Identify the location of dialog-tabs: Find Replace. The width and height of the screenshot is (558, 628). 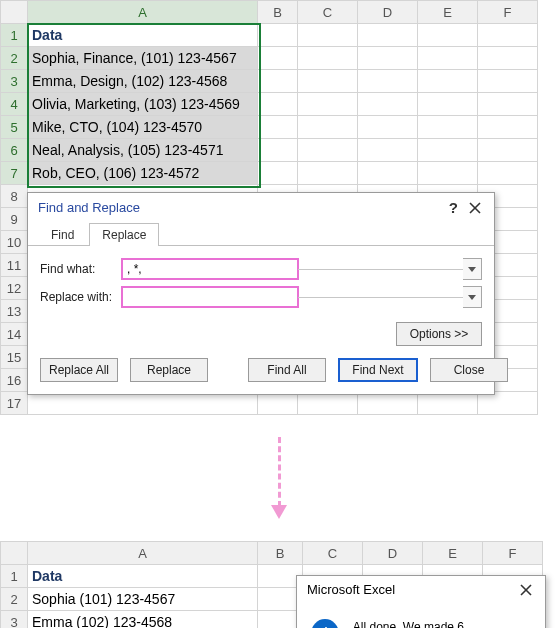
(261, 232).